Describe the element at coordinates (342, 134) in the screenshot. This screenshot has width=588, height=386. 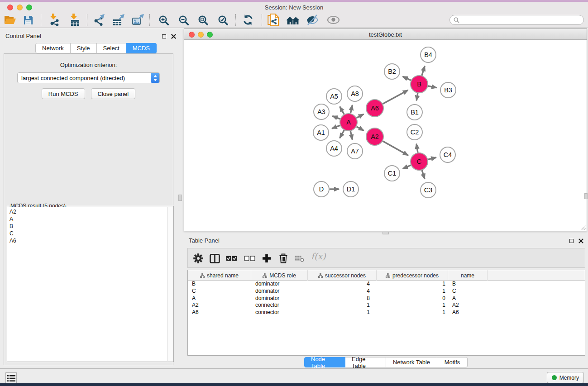
I see `graph-edge-A-A4` at that location.